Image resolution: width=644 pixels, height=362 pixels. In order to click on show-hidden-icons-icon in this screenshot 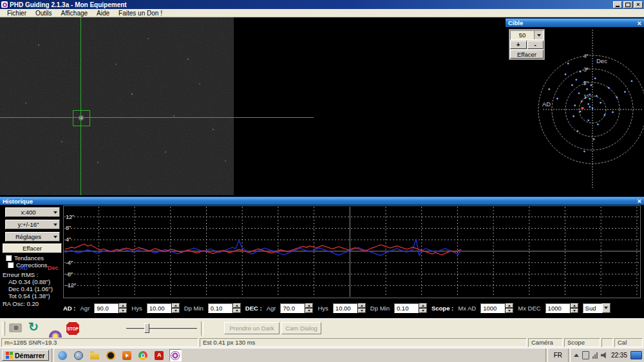, I will do `click(576, 356)`.